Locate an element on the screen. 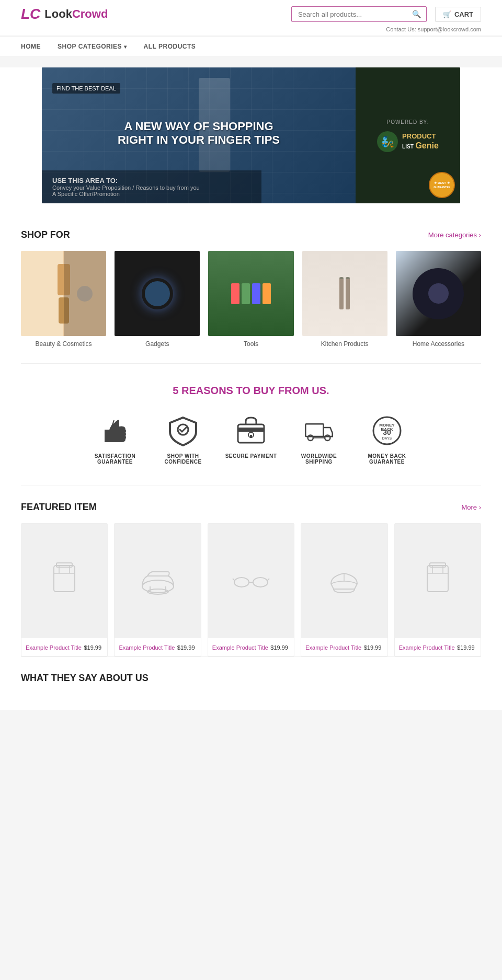  testimonials-section: WHAT THEY SAY ABOUT US is located at coordinates (251, 684).